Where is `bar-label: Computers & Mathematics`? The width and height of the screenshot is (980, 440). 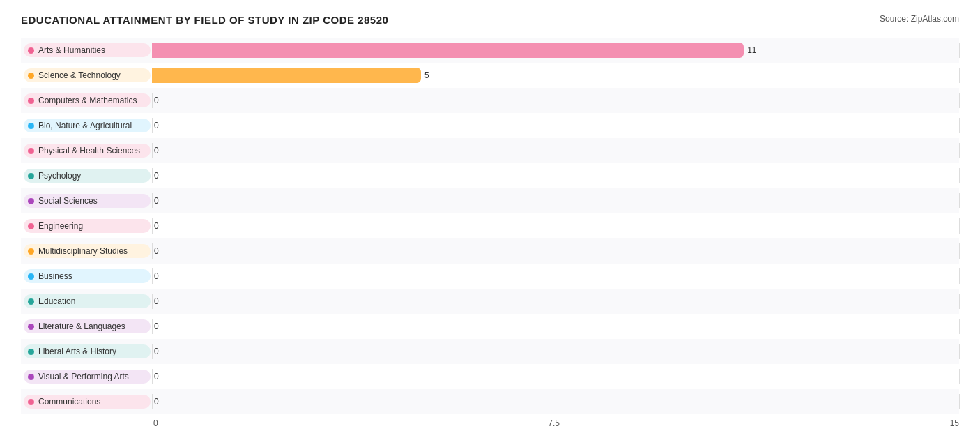 bar-label: Computers & Mathematics is located at coordinates (88, 100).